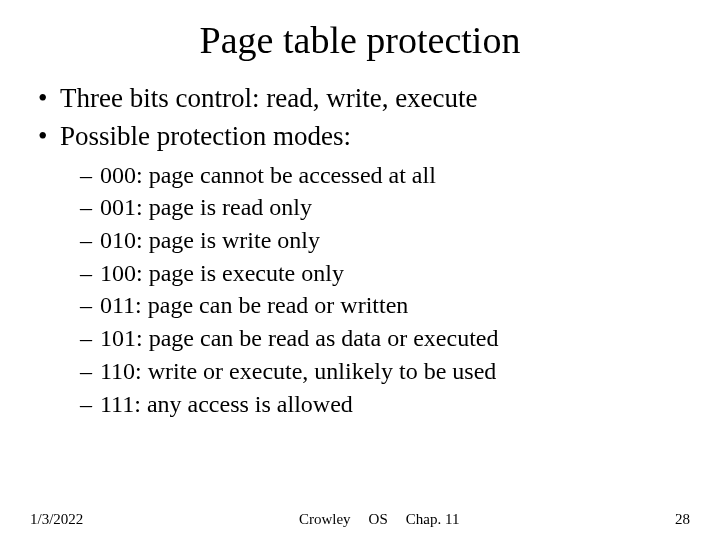  Describe the element at coordinates (360, 520) in the screenshot. I see `slide-footer: 1/3/2022 Crowley OS Chap. 11 28` at that location.